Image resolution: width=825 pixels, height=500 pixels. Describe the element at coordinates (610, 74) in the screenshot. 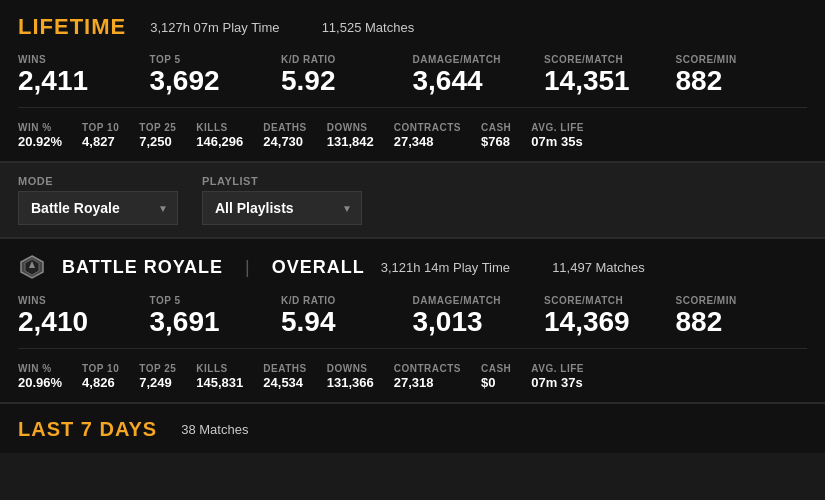

I see `stat-block-primary: SCORE/MATCH 14,351` at that location.